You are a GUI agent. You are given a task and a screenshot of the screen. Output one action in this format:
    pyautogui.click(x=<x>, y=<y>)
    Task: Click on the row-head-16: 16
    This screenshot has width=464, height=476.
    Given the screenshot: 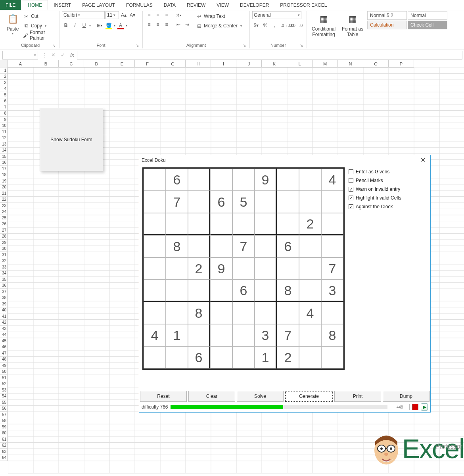 What is the action you would take?
    pyautogui.click(x=4, y=163)
    